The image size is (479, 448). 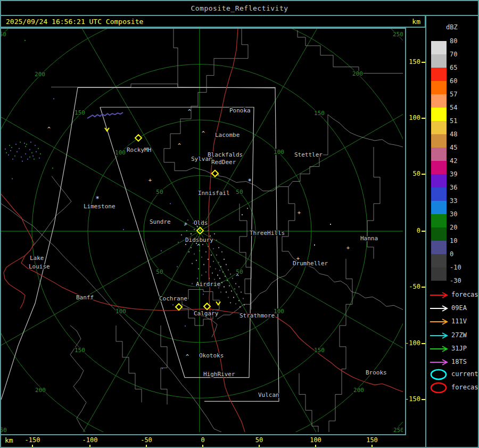 I want to click on colorbar-value-label: 39, so click(x=453, y=174).